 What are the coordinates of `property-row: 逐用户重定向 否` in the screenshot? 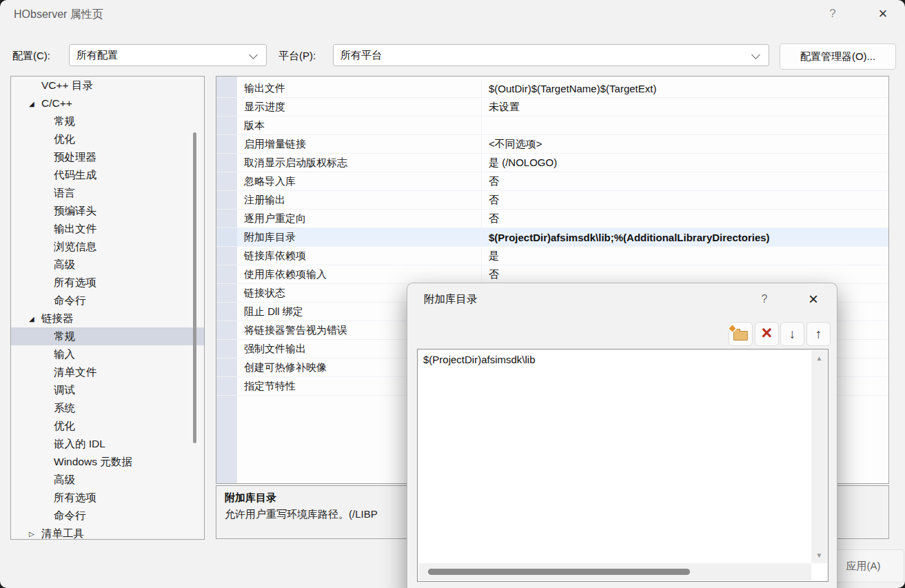 It's located at (553, 219).